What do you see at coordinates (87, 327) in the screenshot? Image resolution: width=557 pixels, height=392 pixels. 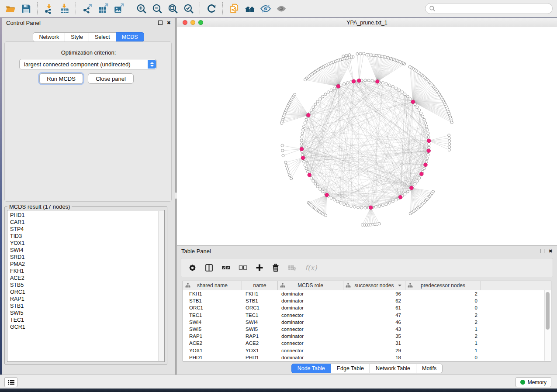 I see `mcds-result-item: GCR1` at bounding box center [87, 327].